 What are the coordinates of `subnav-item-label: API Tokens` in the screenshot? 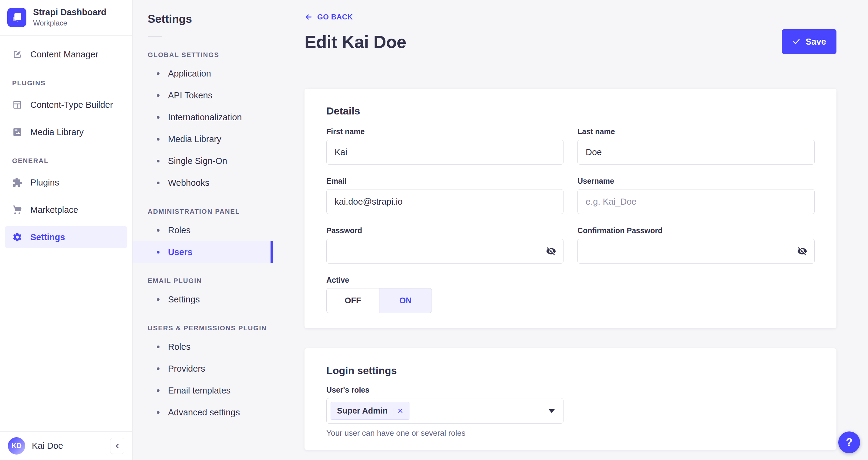 It's located at (190, 95).